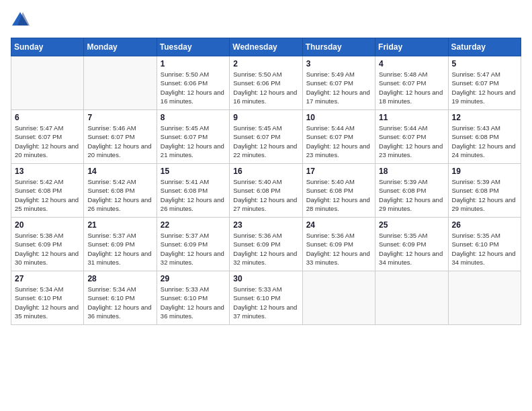  Describe the element at coordinates (411, 171) in the screenshot. I see `day-number: 18` at that location.